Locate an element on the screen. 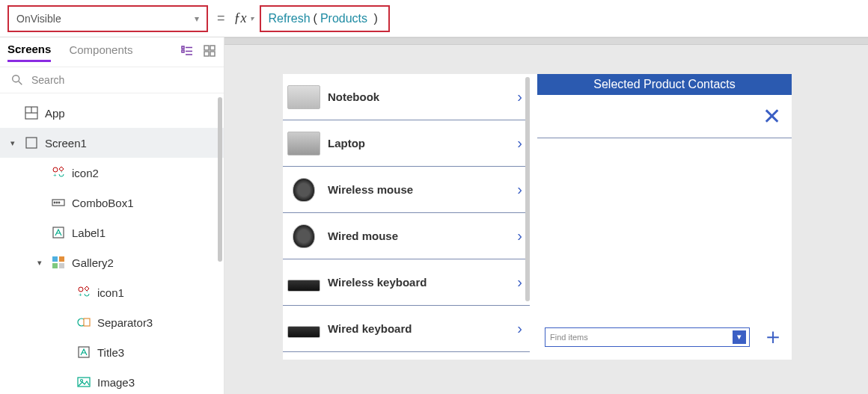 The width and height of the screenshot is (868, 394). tree-label: Title3 is located at coordinates (111, 353).